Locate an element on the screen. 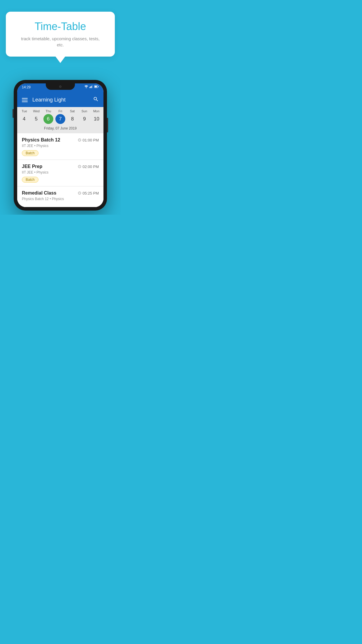 The image size is (362, 644). class-item-jee-prep: JEE Prep 02:00 PM IIT JEE • Physics Batc… is located at coordinates (60, 173).